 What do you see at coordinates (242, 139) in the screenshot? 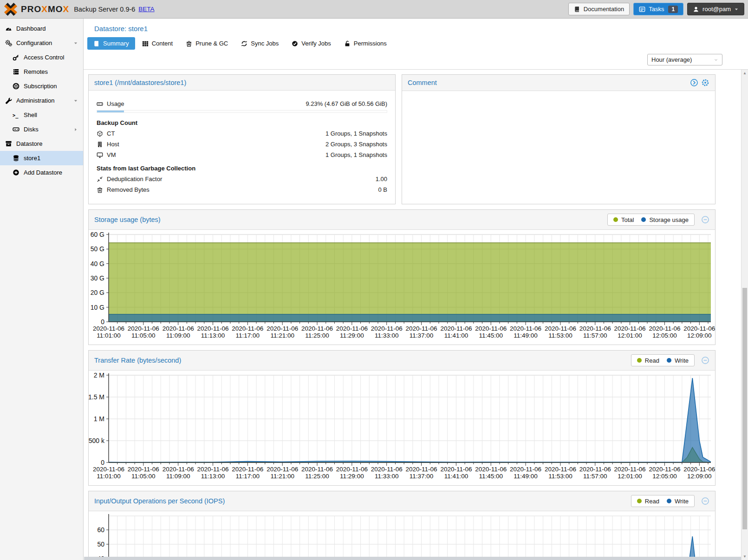
I see `store1-panel: store1 (/mnt/datastores/store1) Usage 9.…` at bounding box center [242, 139].